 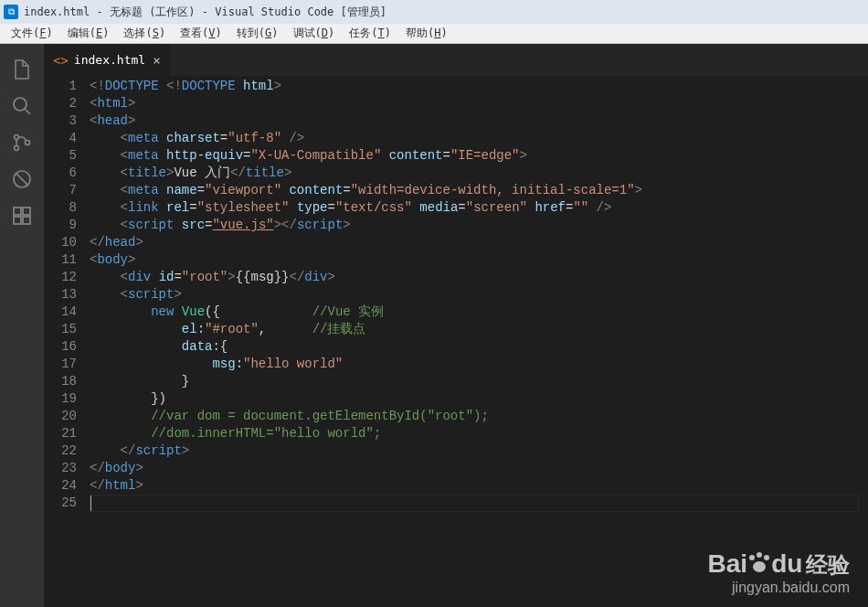 What do you see at coordinates (22, 179) in the screenshot?
I see `debug-icon` at bounding box center [22, 179].